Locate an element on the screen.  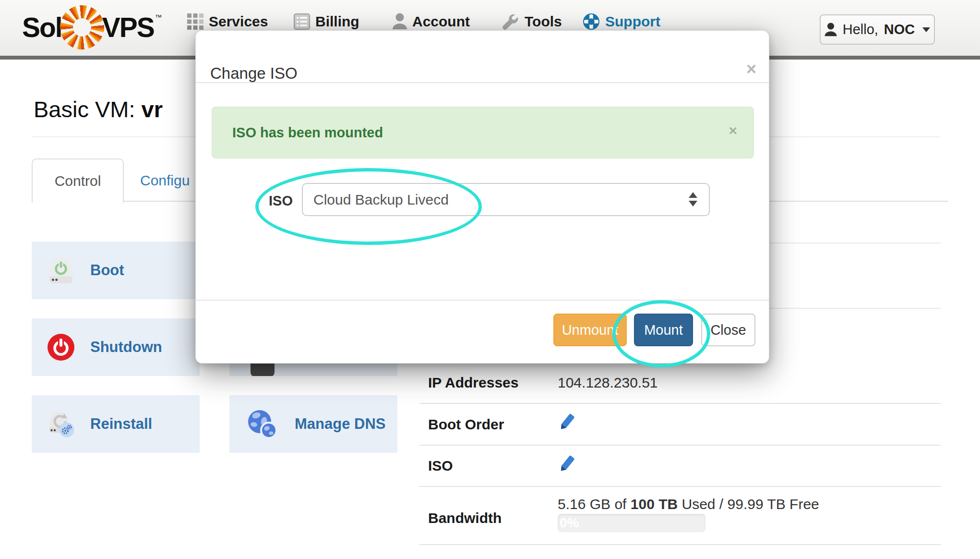
bandwidth-suffix: Used / 99.99 TB Free is located at coordinates (749, 504).